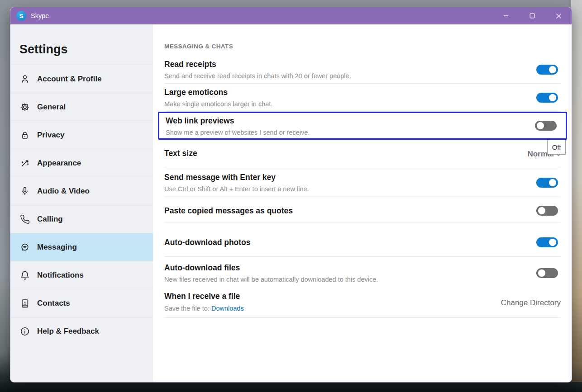 Image resolution: width=582 pixels, height=392 pixels. What do you see at coordinates (57, 247) in the screenshot?
I see `sidebar-item-label: Messaging` at bounding box center [57, 247].